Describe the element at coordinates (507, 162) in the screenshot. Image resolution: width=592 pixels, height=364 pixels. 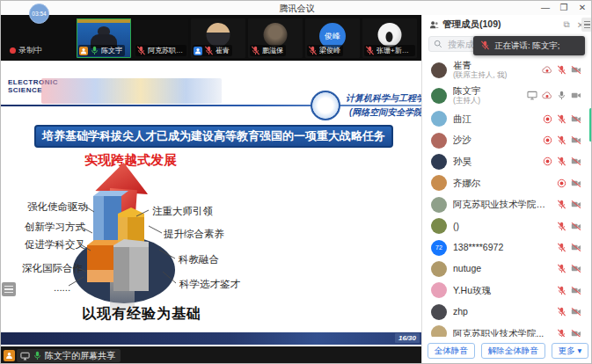
I see `member-row-5: 孙昊` at that location.